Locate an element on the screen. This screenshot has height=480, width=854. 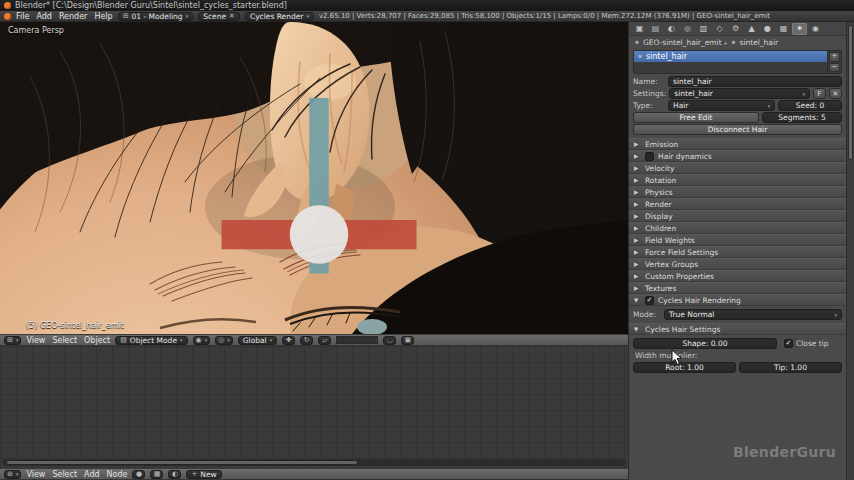
tab-render-layers: ▤ is located at coordinates (656, 29).